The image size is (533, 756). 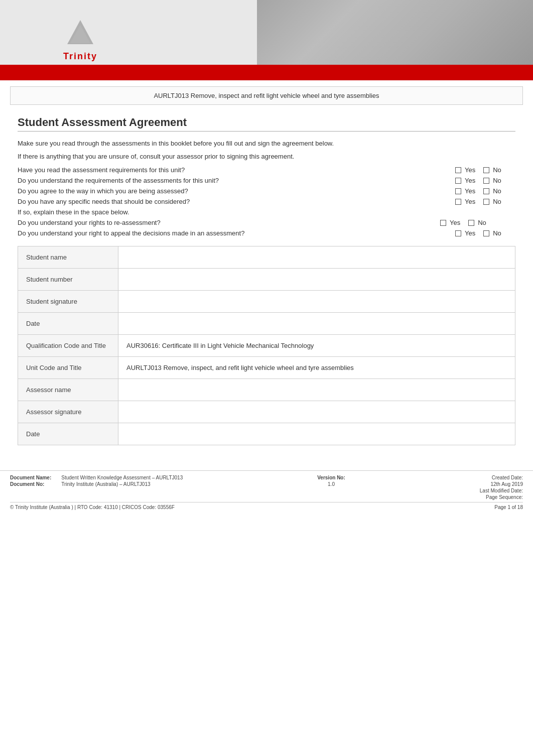 What do you see at coordinates (507, 484) in the screenshot?
I see `created-value: 12th Aug 2019` at bounding box center [507, 484].